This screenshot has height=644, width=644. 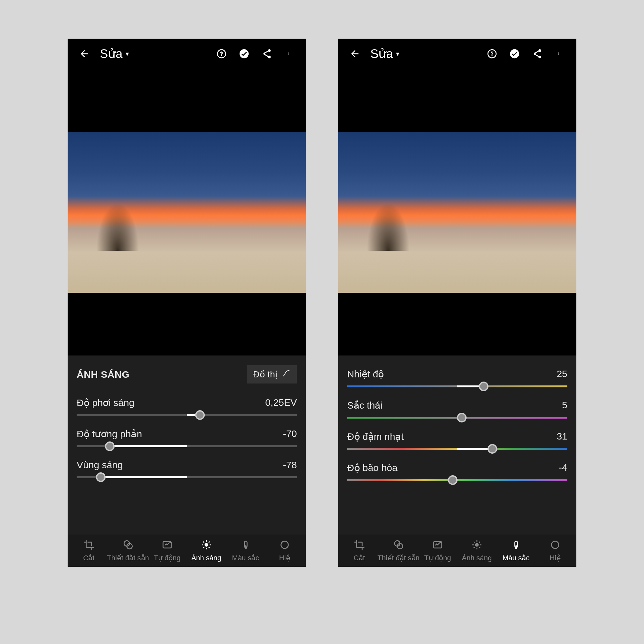 I want to click on tab-label: Cắt, so click(x=89, y=558).